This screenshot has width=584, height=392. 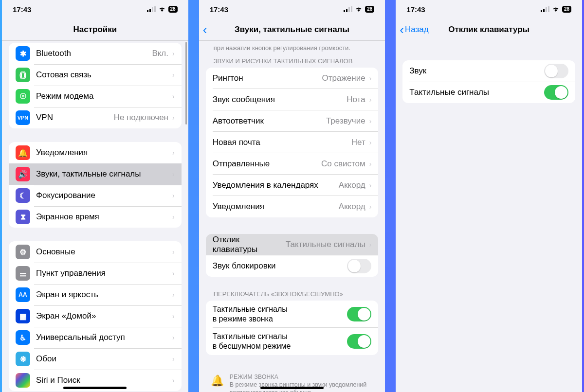 What do you see at coordinates (95, 217) in the screenshot?
I see `screentime-row: ⧗ Экранное время ›` at bounding box center [95, 217].